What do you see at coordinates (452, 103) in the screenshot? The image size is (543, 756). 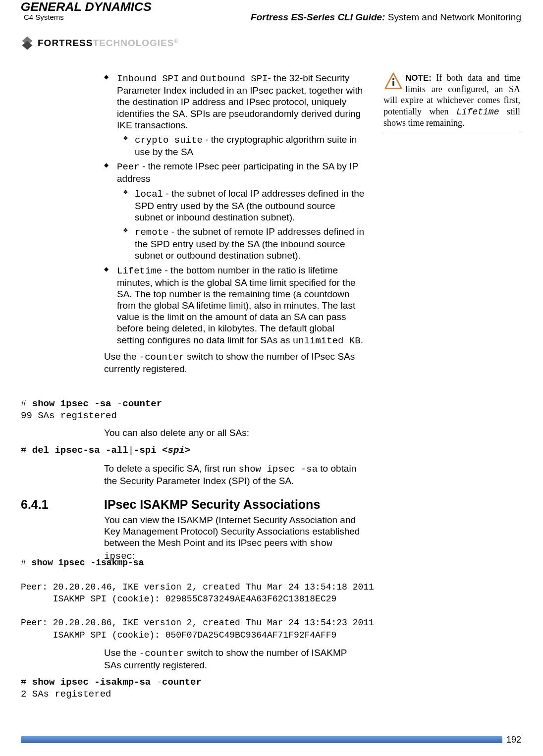 I see `side-note: NOTE: If both data and time limits are c…` at bounding box center [452, 103].